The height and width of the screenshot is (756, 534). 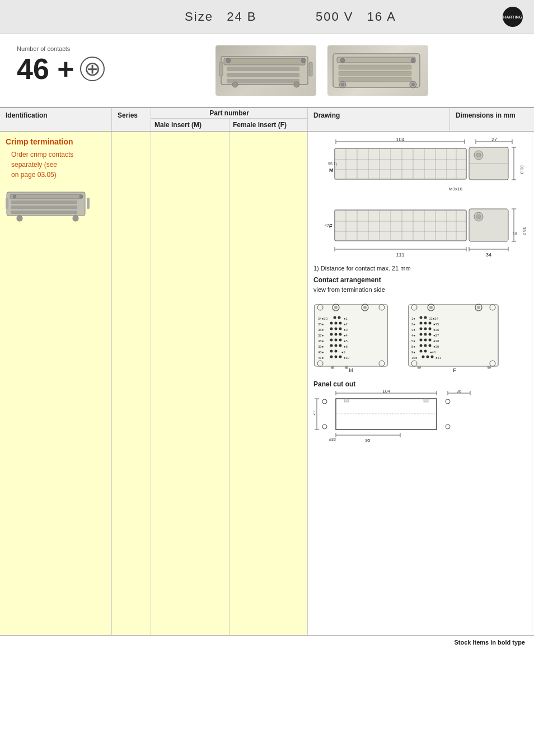 What do you see at coordinates (266, 71) in the screenshot?
I see `male-connector-svg` at bounding box center [266, 71].